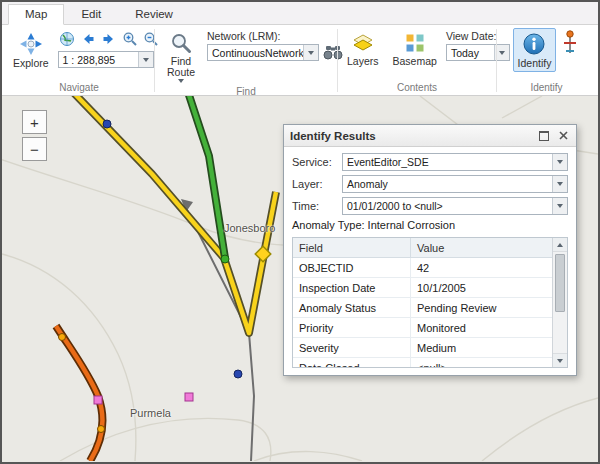 The height and width of the screenshot is (464, 600). I want to click on service-combobox: EventEditor_SDE, so click(455, 162).